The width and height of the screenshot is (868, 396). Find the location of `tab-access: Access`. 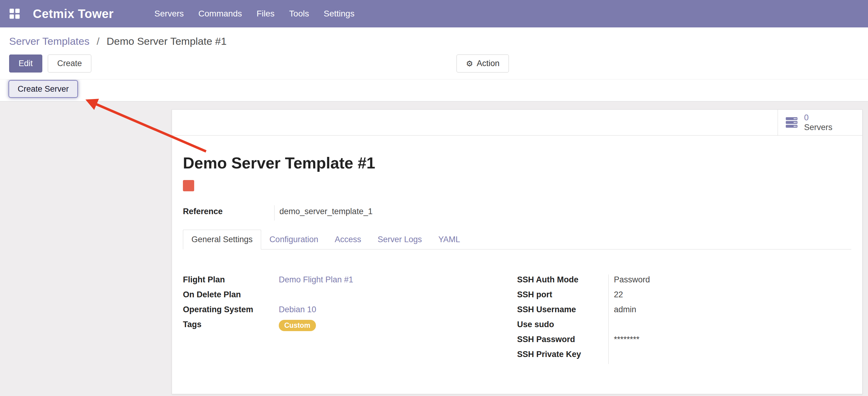

tab-access: Access is located at coordinates (348, 239).